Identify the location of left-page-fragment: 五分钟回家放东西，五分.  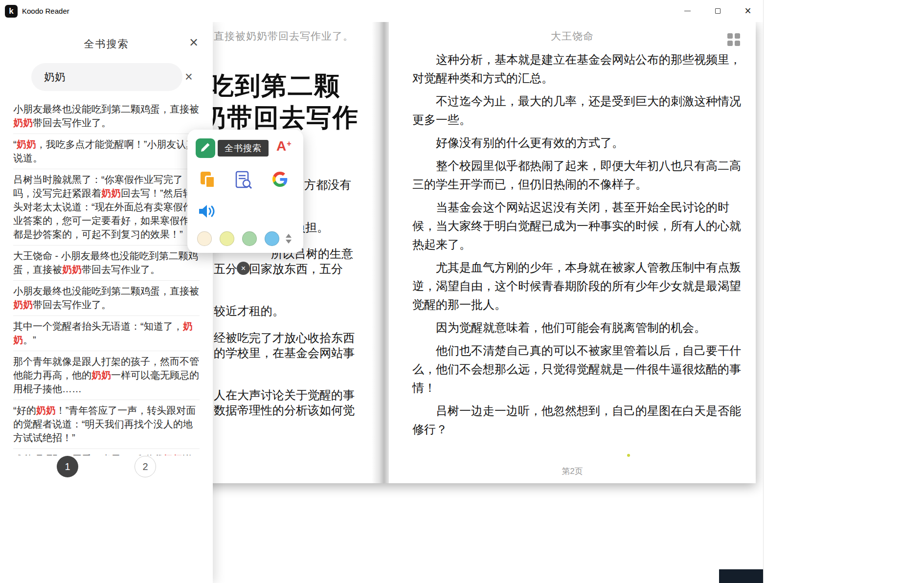
(278, 269).